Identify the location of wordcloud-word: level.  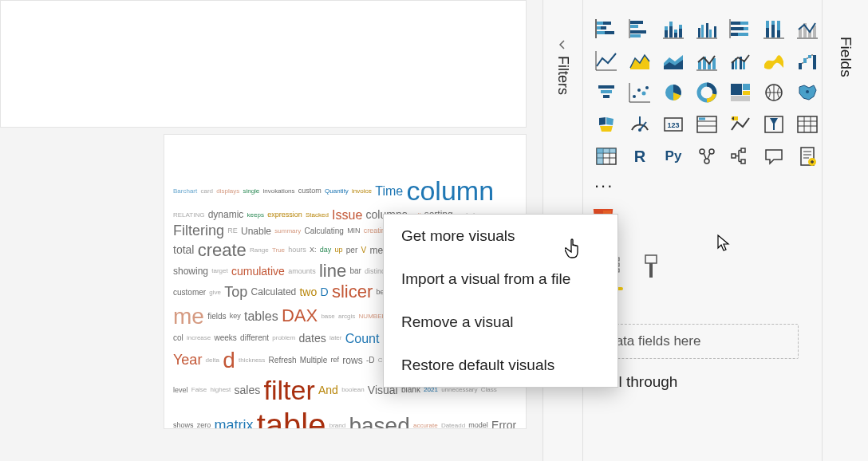
(180, 391).